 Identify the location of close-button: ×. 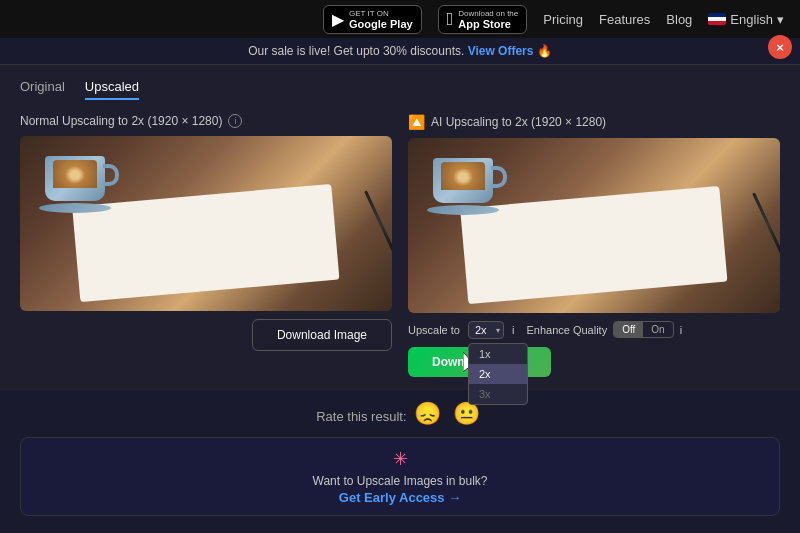
(780, 47).